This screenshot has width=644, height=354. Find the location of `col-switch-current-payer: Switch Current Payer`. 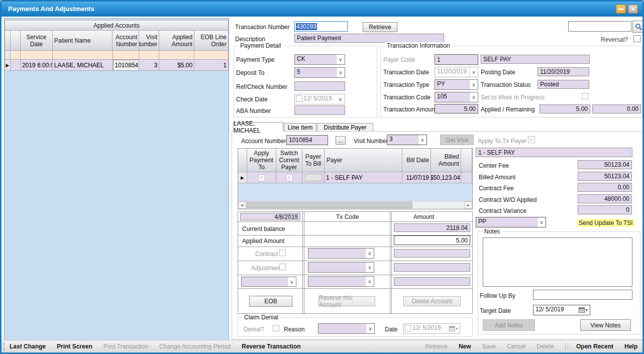

col-switch-current-payer: Switch Current Payer is located at coordinates (289, 161).